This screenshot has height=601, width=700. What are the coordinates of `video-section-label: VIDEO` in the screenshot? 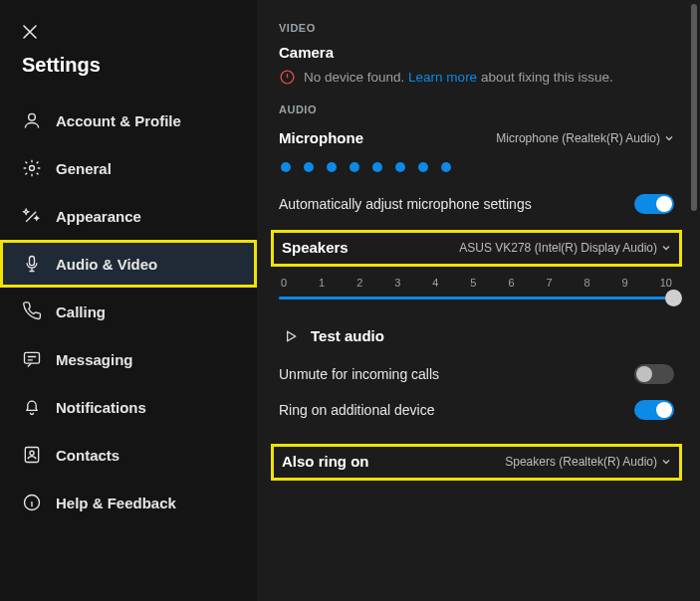 It's located at (476, 28).